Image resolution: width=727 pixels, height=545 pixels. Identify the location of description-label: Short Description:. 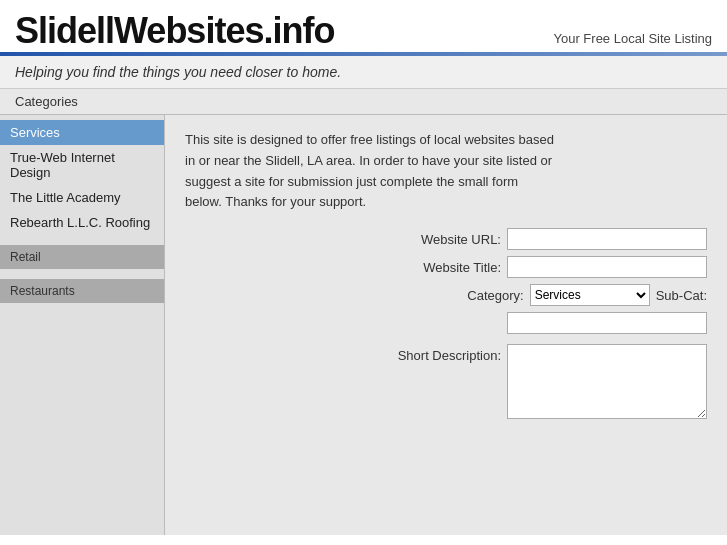
(446, 354).